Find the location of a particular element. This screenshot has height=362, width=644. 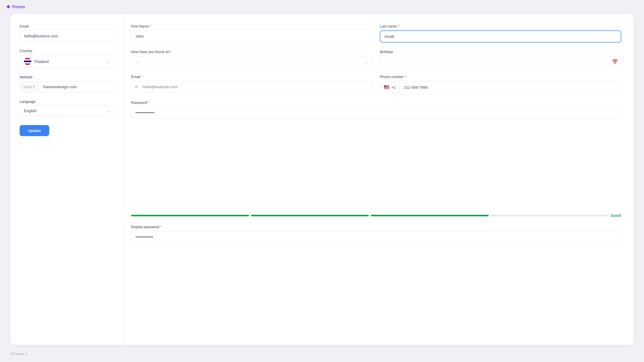

email-input is located at coordinates (67, 36).